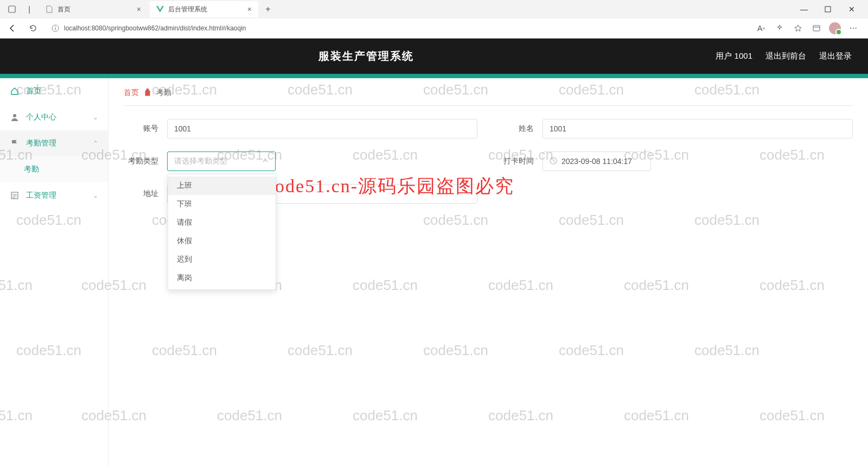 The height and width of the screenshot is (467, 868). Describe the element at coordinates (301, 161) in the screenshot. I see `form-row-type: 考勤类型 请选择考勤类型 上班 下班 请假 休假 迟到 离岗` at that location.